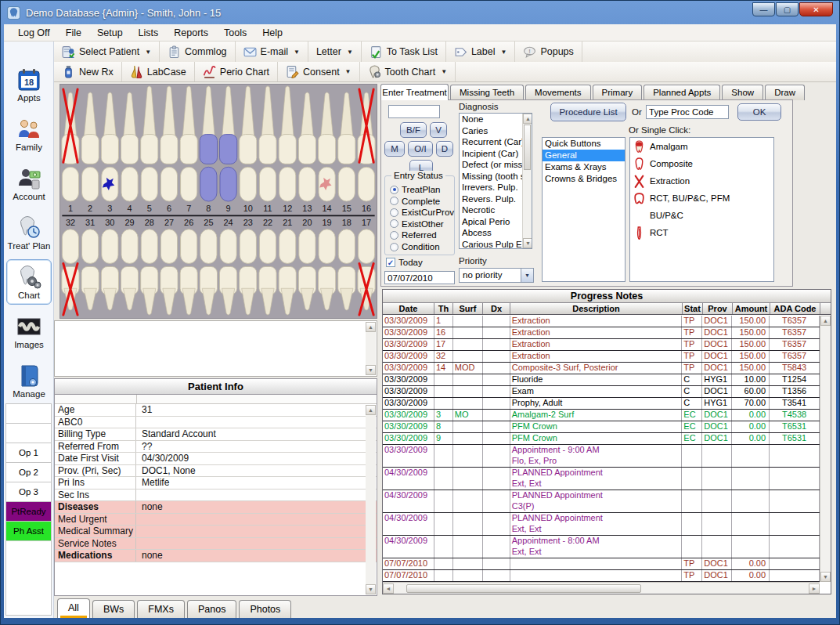 Image resolution: width=840 pixels, height=625 pixels. I want to click on op-cell-ptready: PtReady, so click(28, 512).